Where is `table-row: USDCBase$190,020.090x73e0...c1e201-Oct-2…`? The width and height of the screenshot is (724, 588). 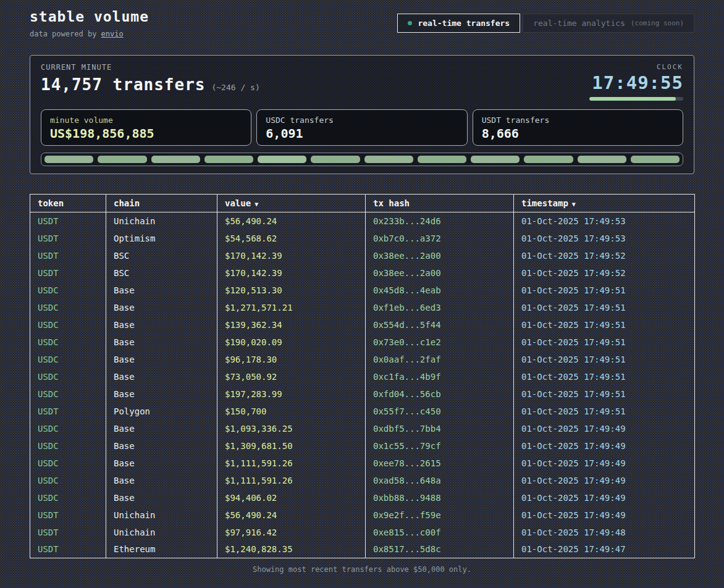
table-row: USDCBase$190,020.090x73e0...c1e201-Oct-2… is located at coordinates (363, 342).